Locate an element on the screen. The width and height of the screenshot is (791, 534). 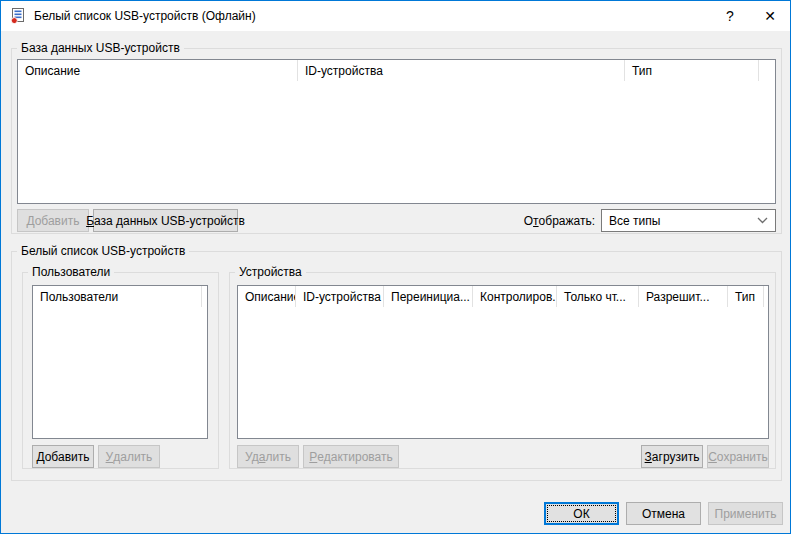
usb-whitelist-app-icon is located at coordinates (18, 16).